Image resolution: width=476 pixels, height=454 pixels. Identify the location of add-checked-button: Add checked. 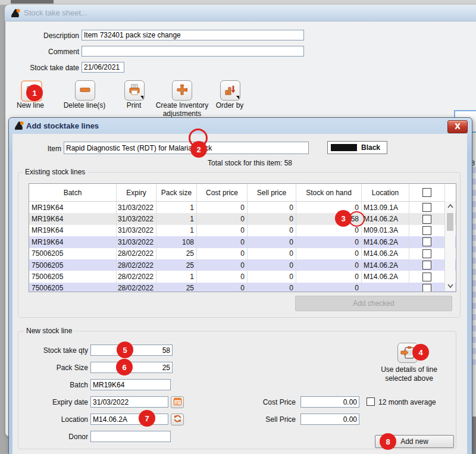
(374, 303).